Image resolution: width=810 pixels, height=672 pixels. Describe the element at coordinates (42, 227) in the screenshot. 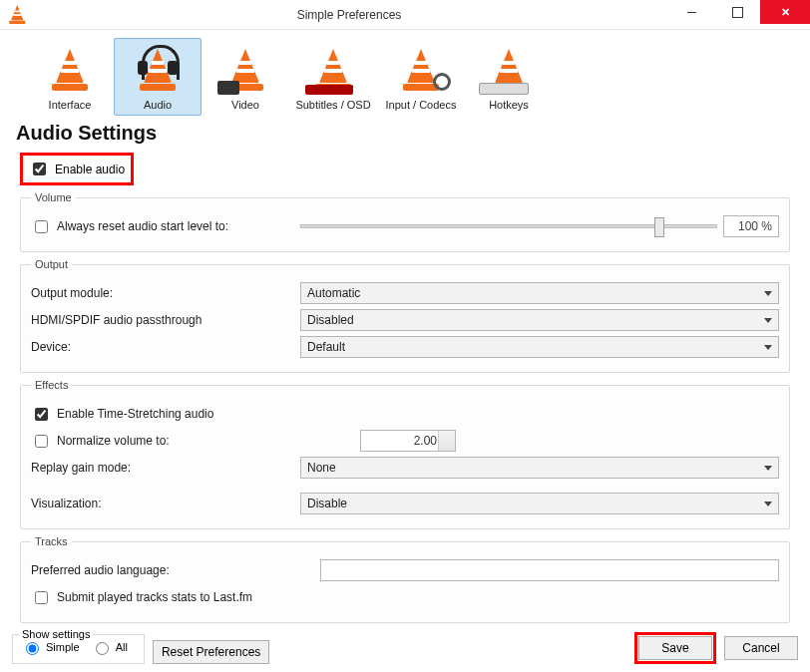

I see `reset-level-checkbox` at that location.